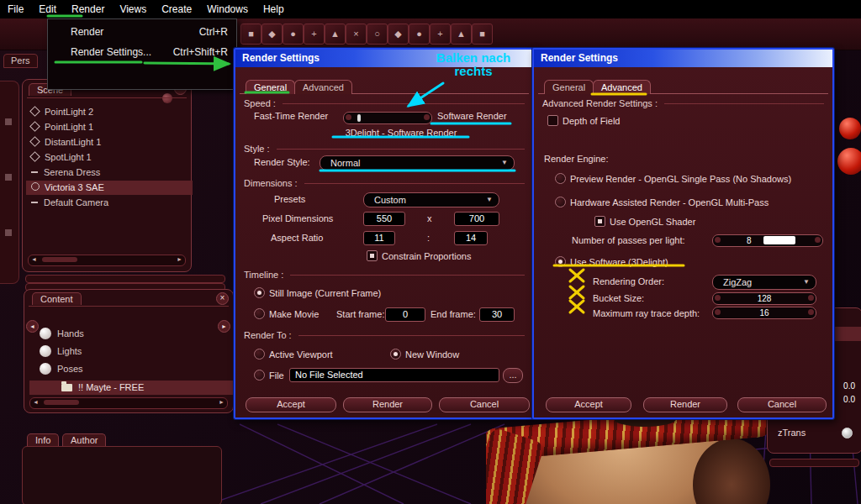  Describe the element at coordinates (431, 200) in the screenshot. I see `presets-dropdown: Custom ▼` at that location.